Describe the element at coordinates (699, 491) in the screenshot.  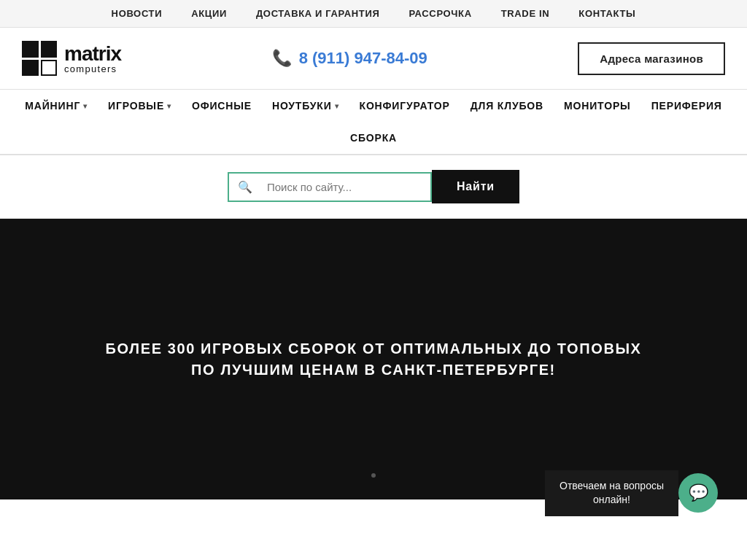
I see `chat-icon: 💬` at that location.